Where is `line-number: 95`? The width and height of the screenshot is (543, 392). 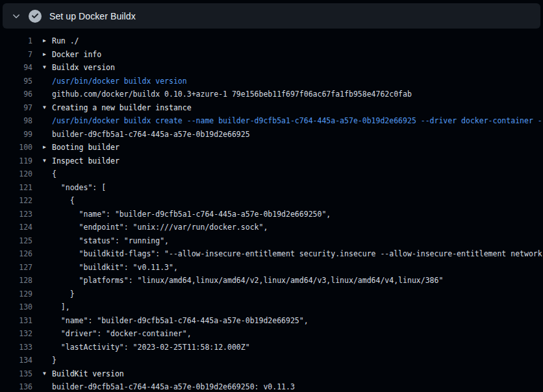
line-number: 95 is located at coordinates (16, 82).